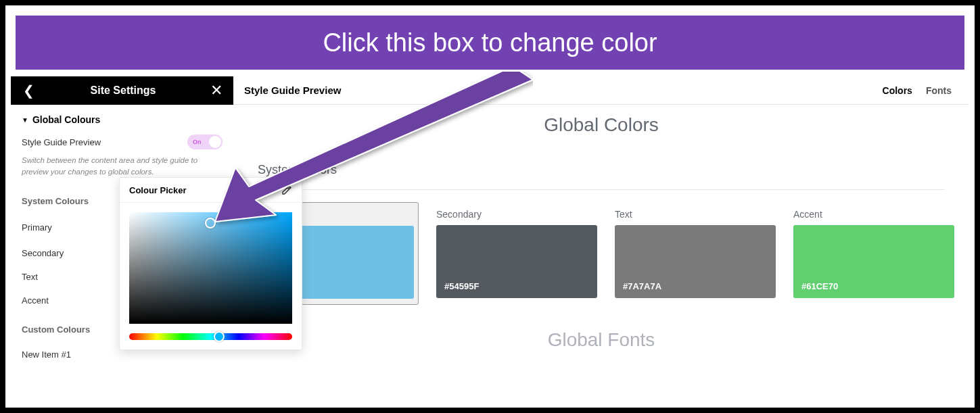 The width and height of the screenshot is (980, 413). Describe the element at coordinates (216, 91) in the screenshot. I see `close-icon: ✕` at that location.